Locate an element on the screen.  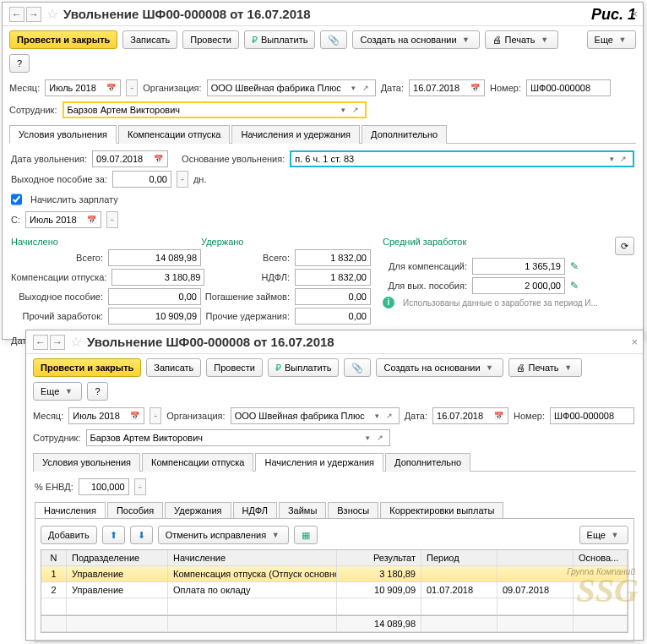
acc-total is located at coordinates (155, 258).